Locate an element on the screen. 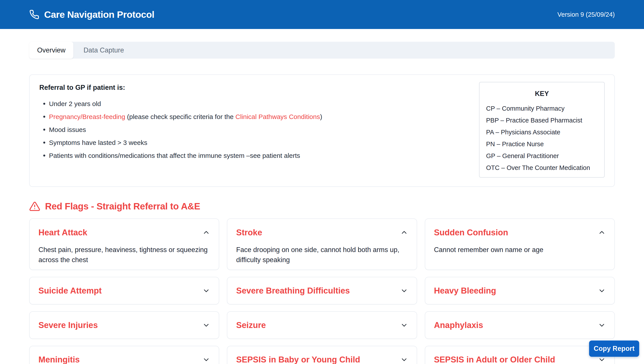  card-meningitis-header: Meningitis is located at coordinates (124, 355).